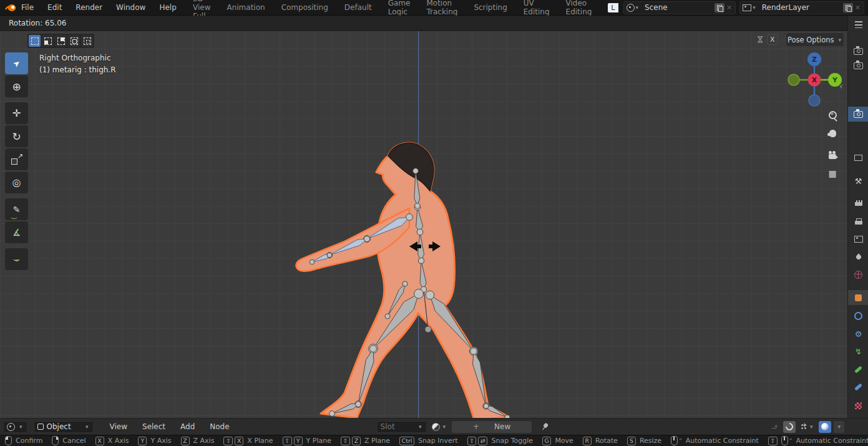 The height and width of the screenshot is (446, 868). I want to click on slot-dropdown: Slot ▾, so click(402, 427).